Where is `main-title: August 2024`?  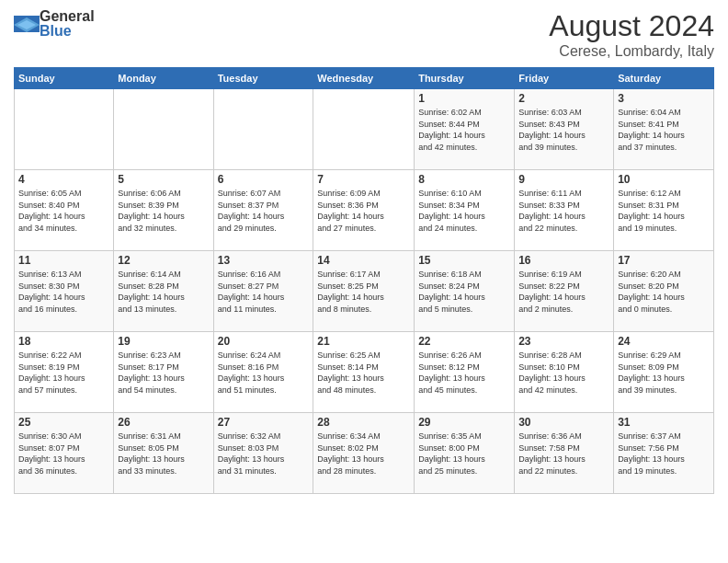
main-title: August 2024 is located at coordinates (631, 26).